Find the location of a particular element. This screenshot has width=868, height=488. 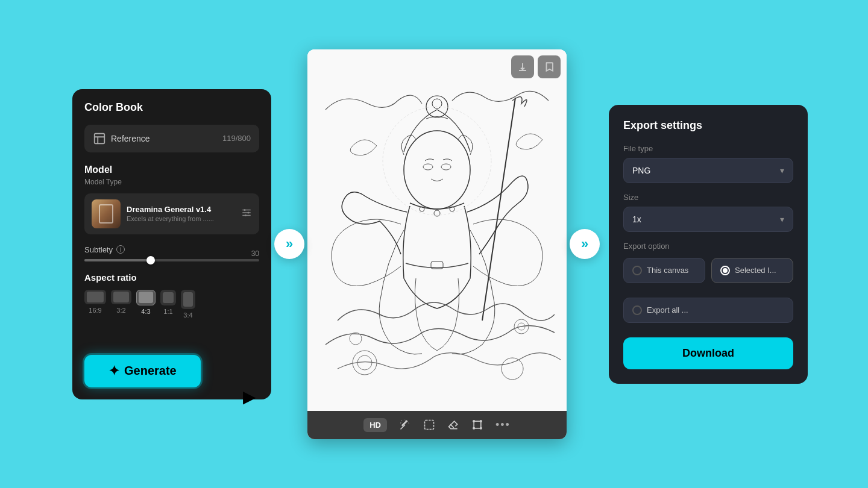

generate-button: ✦ Generate is located at coordinates (142, 371).